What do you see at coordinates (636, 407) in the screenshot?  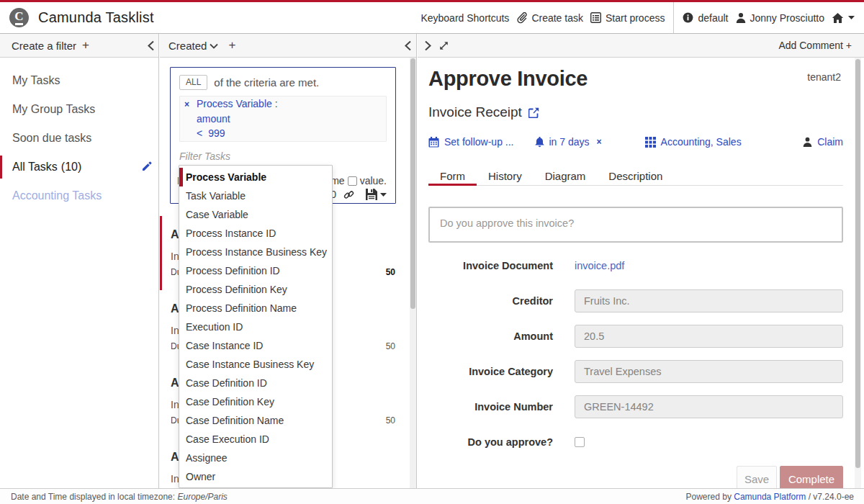 I see `form-row-invoice-number: Invoice Number GREEN-14492` at bounding box center [636, 407].